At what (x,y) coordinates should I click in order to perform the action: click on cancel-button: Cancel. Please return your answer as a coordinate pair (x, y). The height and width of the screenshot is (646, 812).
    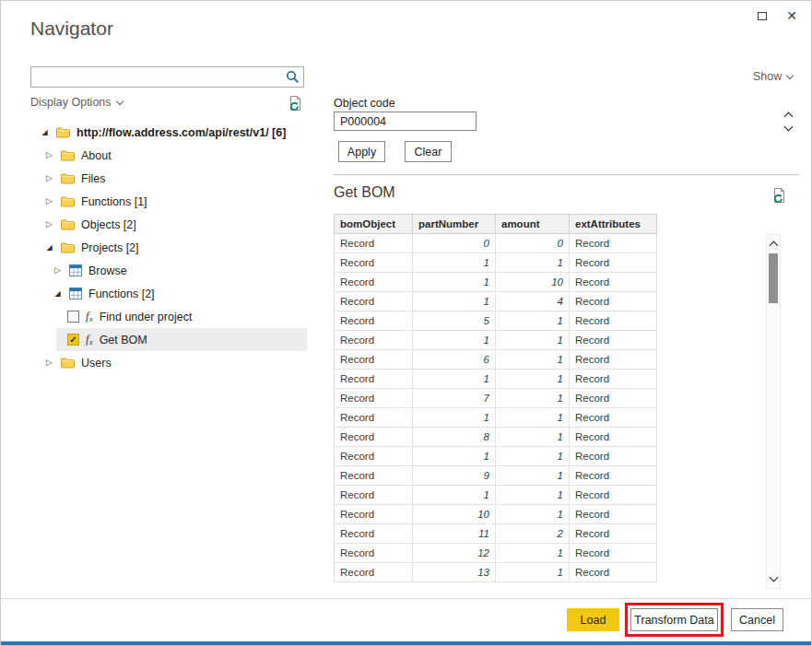
    Looking at the image, I should click on (758, 619).